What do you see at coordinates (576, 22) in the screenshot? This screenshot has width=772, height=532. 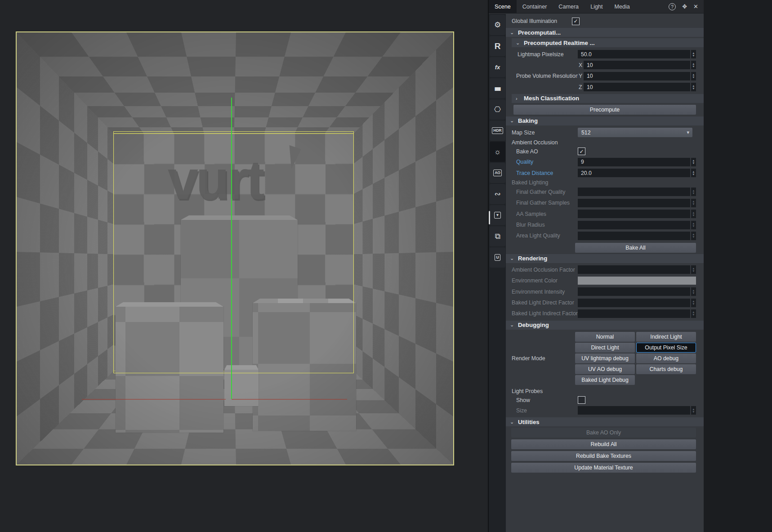 I see `global-illumination-checkbox` at bounding box center [576, 22].